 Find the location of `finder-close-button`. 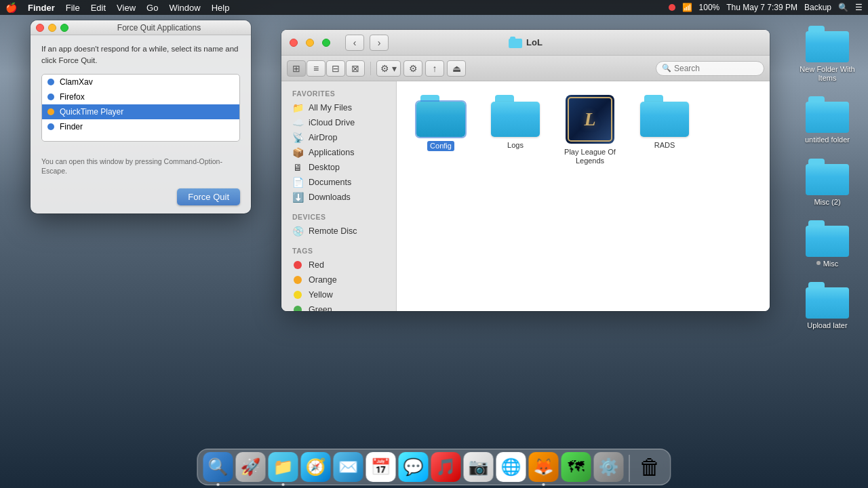

finder-close-button is located at coordinates (294, 43).